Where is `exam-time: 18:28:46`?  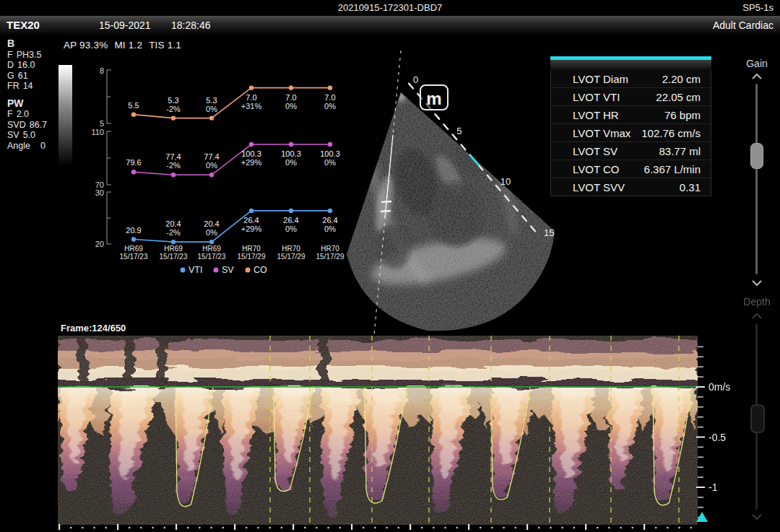 exam-time: 18:28:46 is located at coordinates (191, 25).